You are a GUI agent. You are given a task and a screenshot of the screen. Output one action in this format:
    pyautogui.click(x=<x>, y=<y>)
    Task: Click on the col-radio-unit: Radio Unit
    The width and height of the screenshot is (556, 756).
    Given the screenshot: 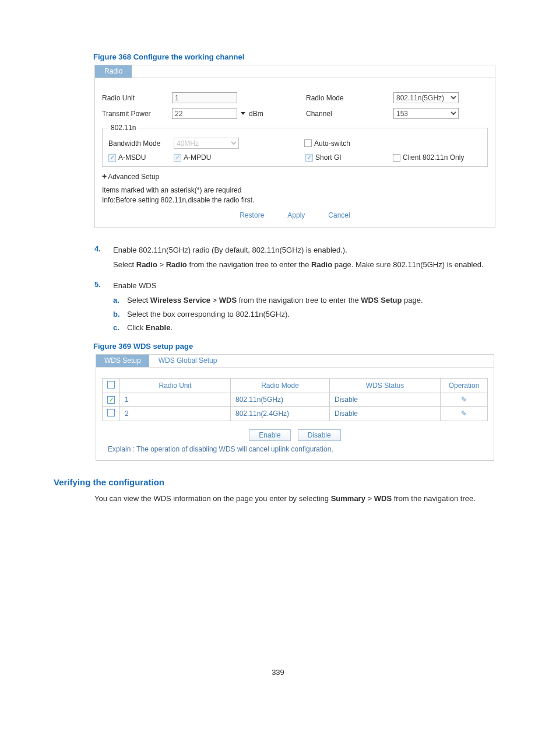 What is the action you would take?
    pyautogui.click(x=175, y=385)
    